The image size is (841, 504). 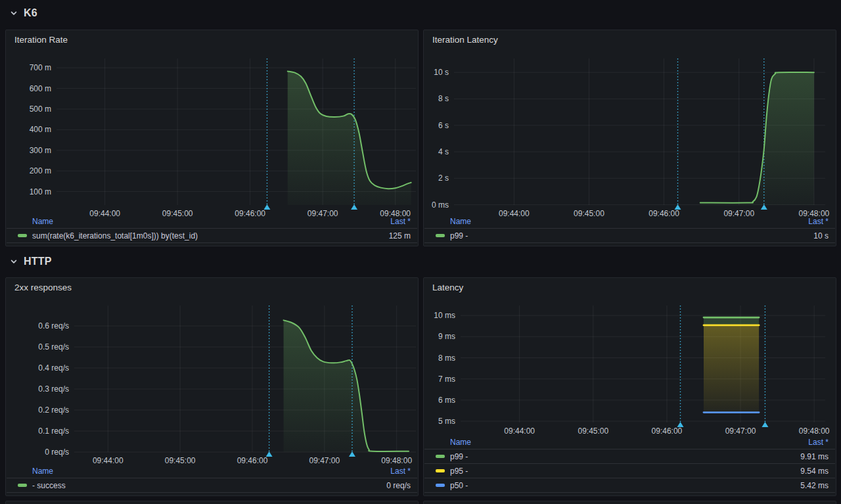 What do you see at coordinates (30, 13) in the screenshot?
I see `section-title: K6` at bounding box center [30, 13].